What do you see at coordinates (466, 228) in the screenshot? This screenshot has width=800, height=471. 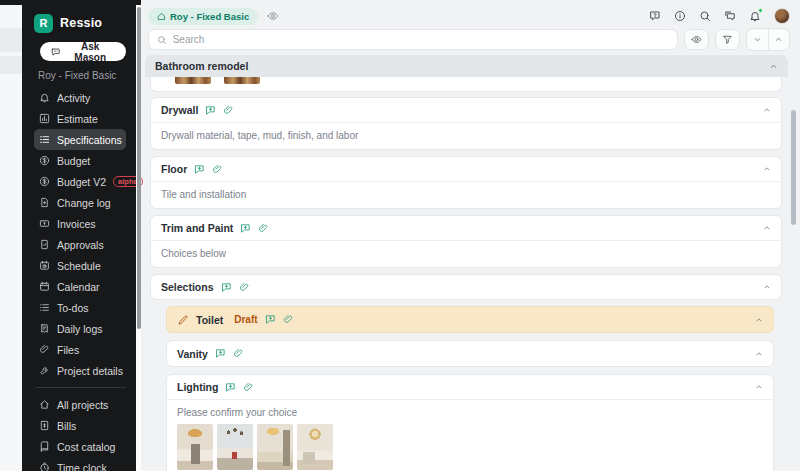 I see `section-header: Trim and Paint` at bounding box center [466, 228].